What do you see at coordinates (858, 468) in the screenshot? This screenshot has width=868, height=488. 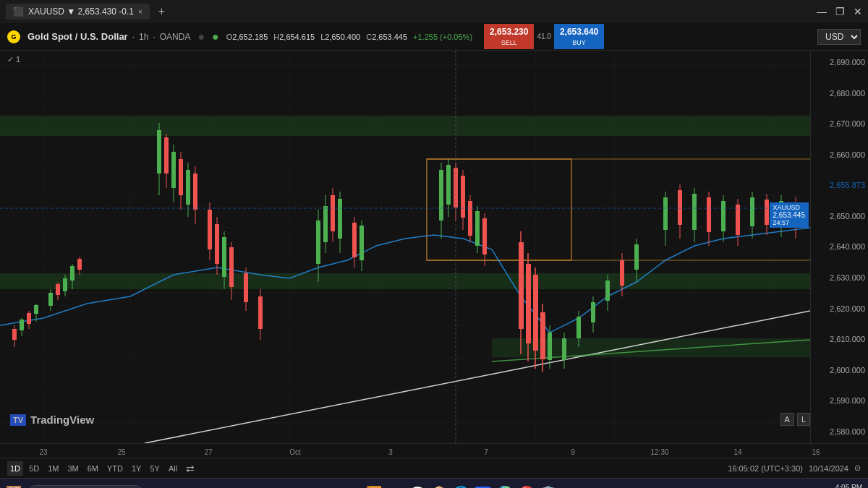 I see `fullscreen-icon: ⊙` at bounding box center [858, 468].